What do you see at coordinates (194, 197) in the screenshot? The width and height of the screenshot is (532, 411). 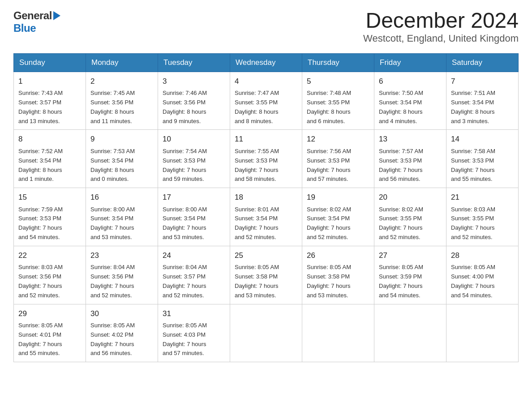 I see `day-number: 17` at bounding box center [194, 197].